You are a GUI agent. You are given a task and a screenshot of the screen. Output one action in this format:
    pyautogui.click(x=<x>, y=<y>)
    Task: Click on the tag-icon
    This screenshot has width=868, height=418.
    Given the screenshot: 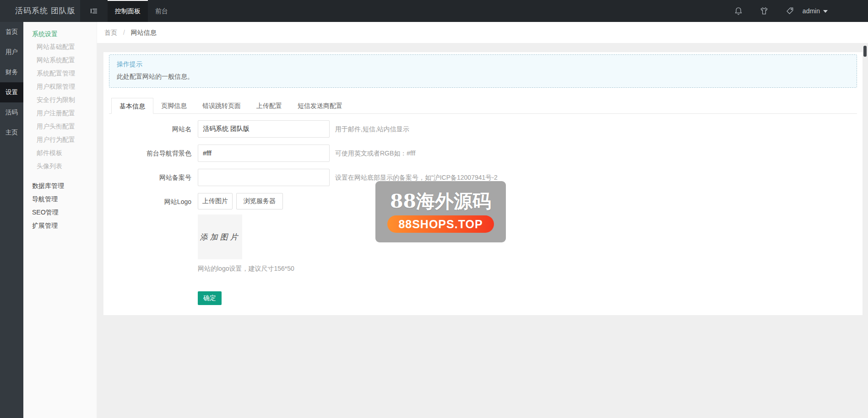 What is the action you would take?
    pyautogui.click(x=790, y=11)
    